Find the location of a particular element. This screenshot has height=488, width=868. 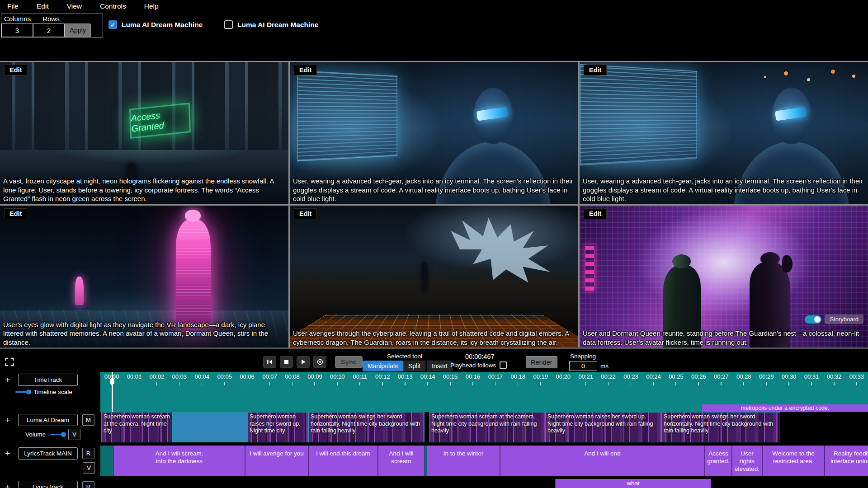

lyrics-clip: In to the winter is located at coordinates (463, 461).